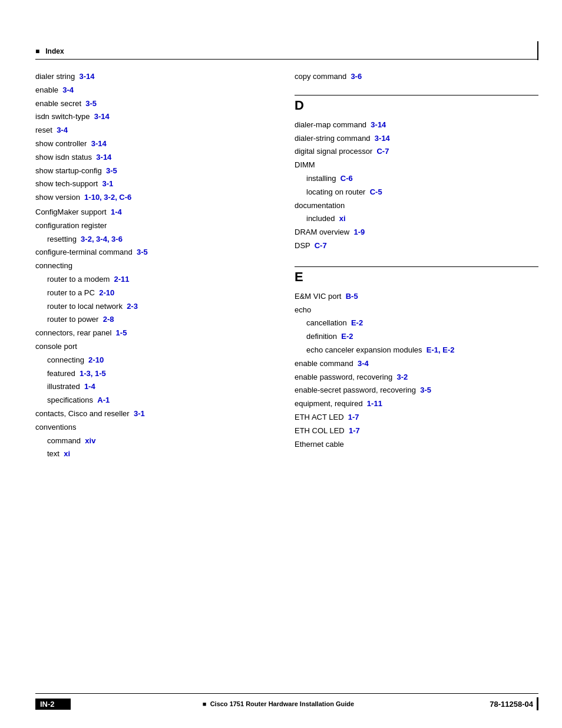 The image size is (562, 728). What do you see at coordinates (416, 173) in the screenshot?
I see `section-d: D dialer-map command 3-14 dialer-string …` at bounding box center [416, 173].